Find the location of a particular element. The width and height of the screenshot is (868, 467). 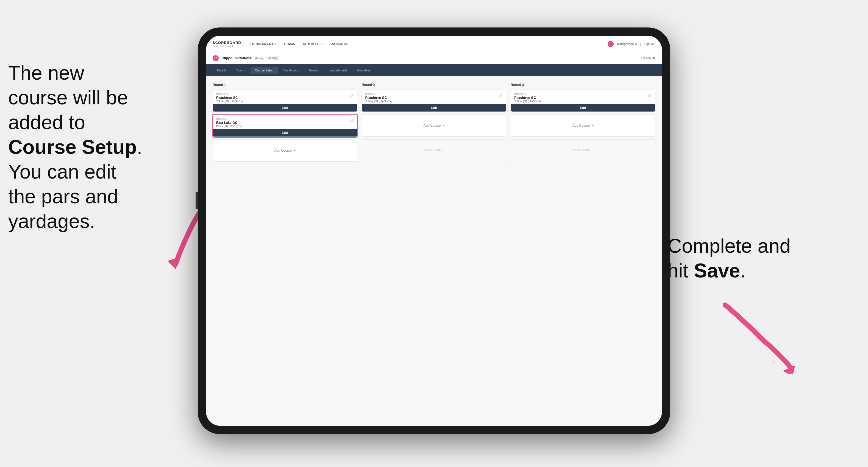

round2-course-a-delete: ⊟ is located at coordinates (500, 95).